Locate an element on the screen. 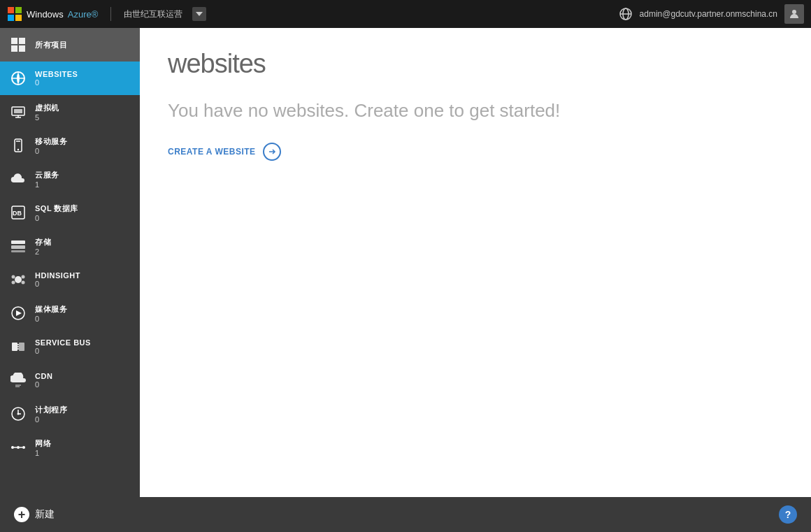  hdinsight-icon is located at coordinates (18, 280).